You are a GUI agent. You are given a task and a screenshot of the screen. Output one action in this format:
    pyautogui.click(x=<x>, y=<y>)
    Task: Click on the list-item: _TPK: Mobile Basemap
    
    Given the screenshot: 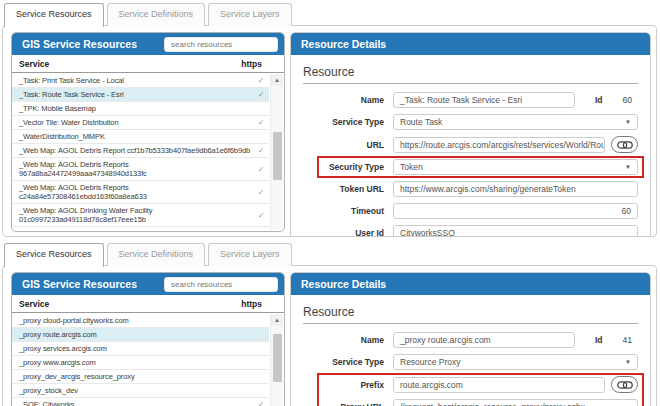 What is the action you would take?
    pyautogui.click(x=140, y=109)
    